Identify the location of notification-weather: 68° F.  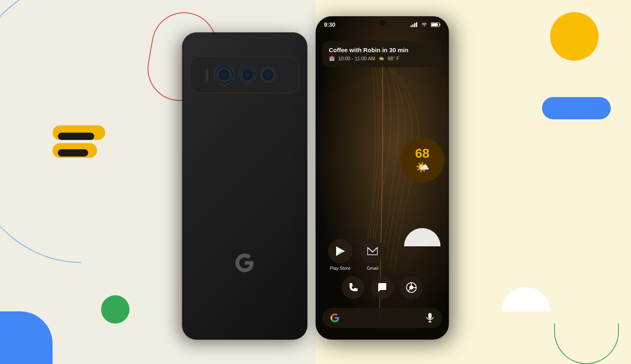
(393, 59).